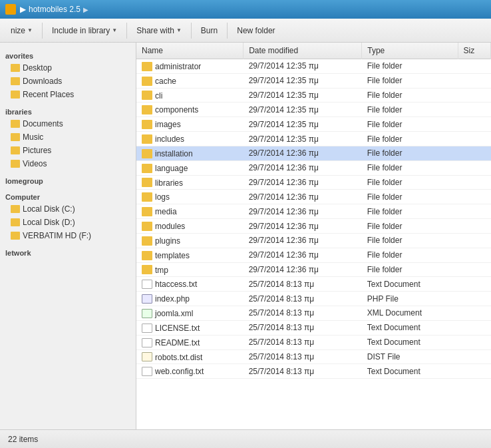 This screenshot has width=491, height=448. Describe the element at coordinates (209, 31) in the screenshot. I see `burn-button: Burn` at that location.